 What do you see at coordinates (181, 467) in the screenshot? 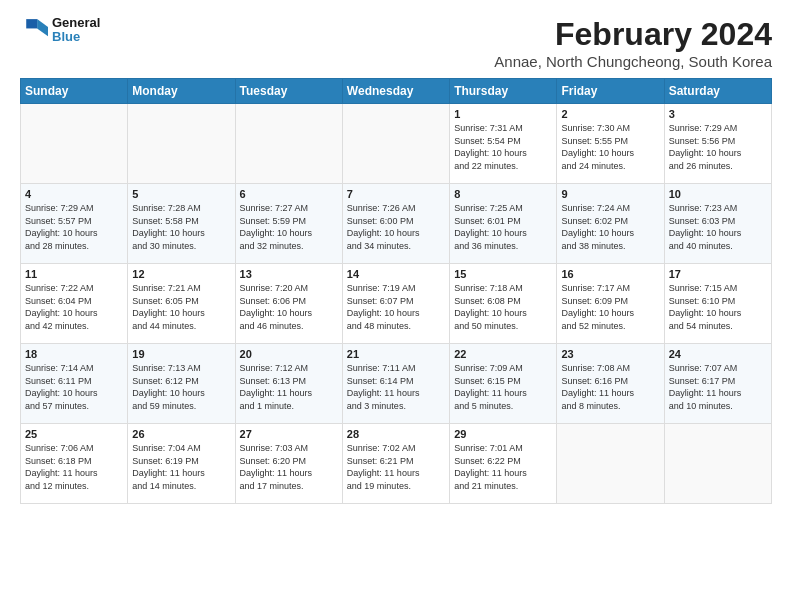
I see `cell-content: Sunrise: 7:04 AM Sunset: 6:19 PM Dayligh…` at bounding box center [181, 467].